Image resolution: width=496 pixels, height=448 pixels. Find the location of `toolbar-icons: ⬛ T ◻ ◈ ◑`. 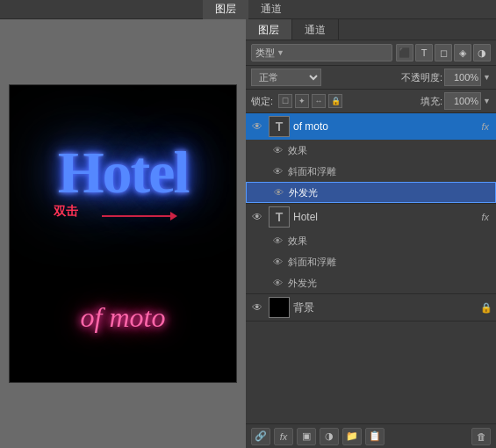

toolbar-icons: ⬛ T ◻ ◈ ◑ is located at coordinates (443, 53).